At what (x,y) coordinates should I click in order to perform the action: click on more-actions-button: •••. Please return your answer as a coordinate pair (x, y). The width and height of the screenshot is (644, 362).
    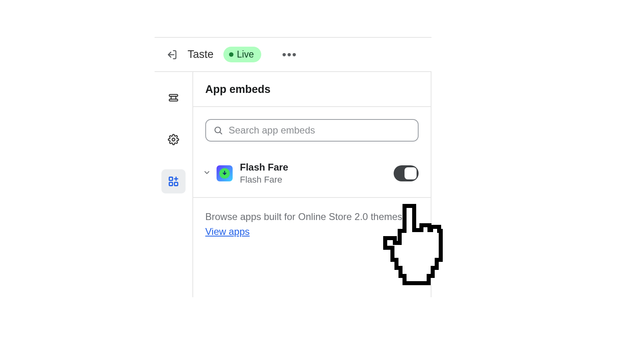
    Looking at the image, I should click on (290, 55).